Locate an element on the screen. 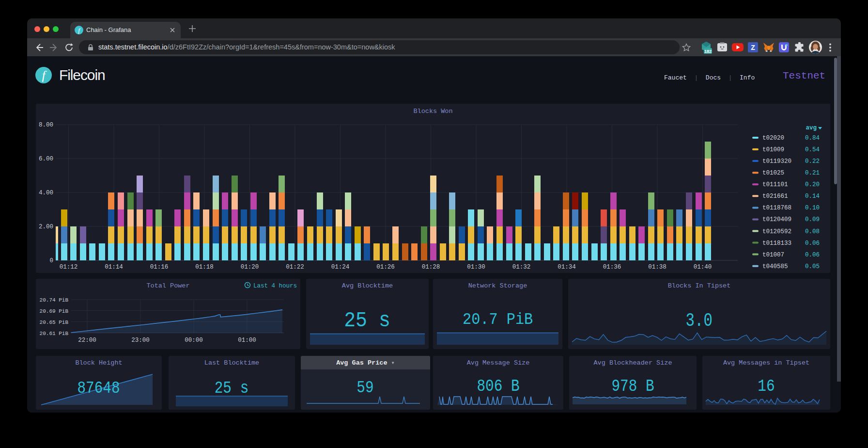 The image size is (868, 448). svg-text: 4.00 is located at coordinates (46, 193).